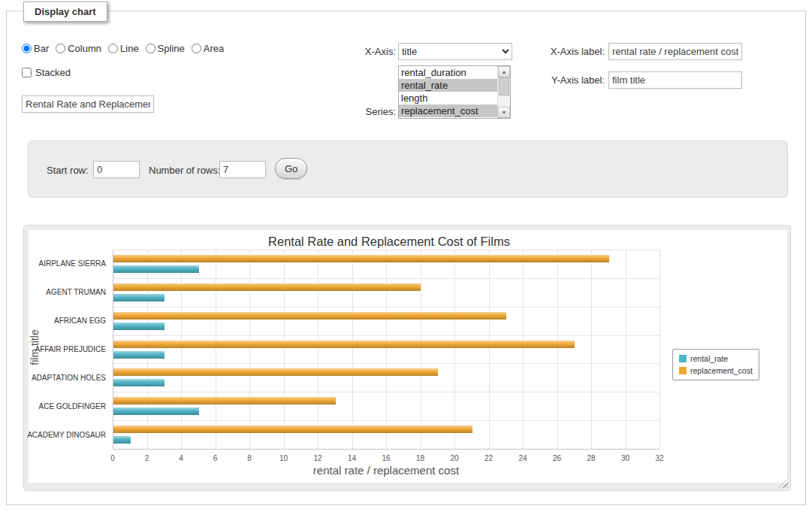 This screenshot has height=512, width=812. What do you see at coordinates (68, 377) in the screenshot?
I see `category-label: ADAPTATION HOLES` at bounding box center [68, 377].